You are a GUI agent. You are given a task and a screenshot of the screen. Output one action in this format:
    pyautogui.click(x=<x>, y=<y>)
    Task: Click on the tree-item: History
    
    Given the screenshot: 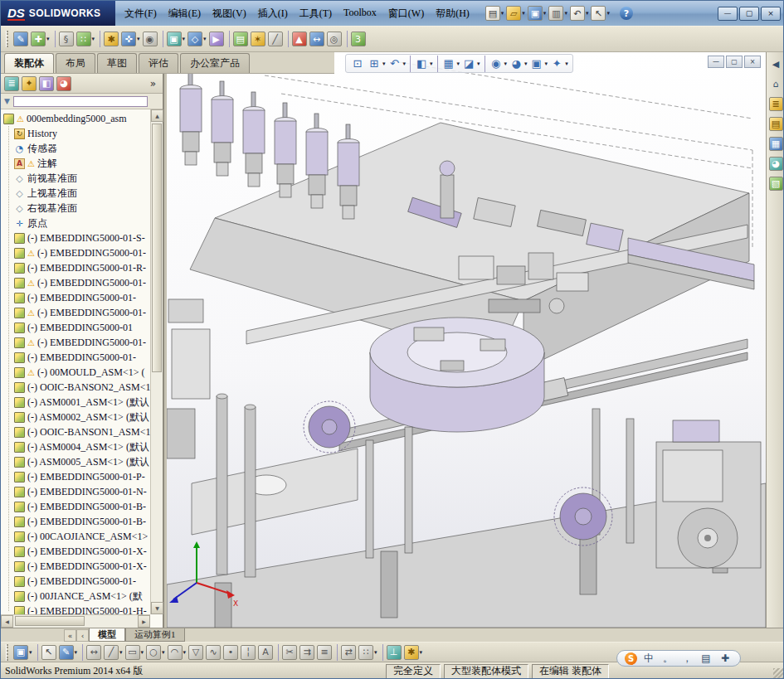 What is the action you would take?
    pyautogui.click(x=76, y=133)
    